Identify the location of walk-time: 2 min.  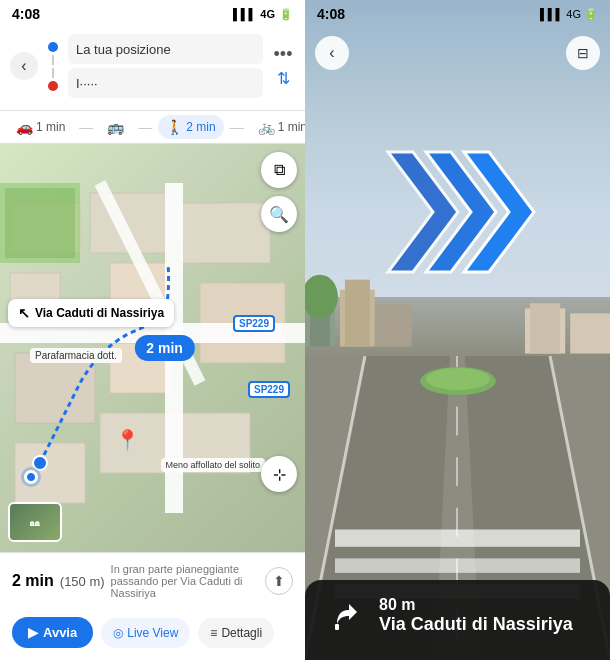
(200, 127).